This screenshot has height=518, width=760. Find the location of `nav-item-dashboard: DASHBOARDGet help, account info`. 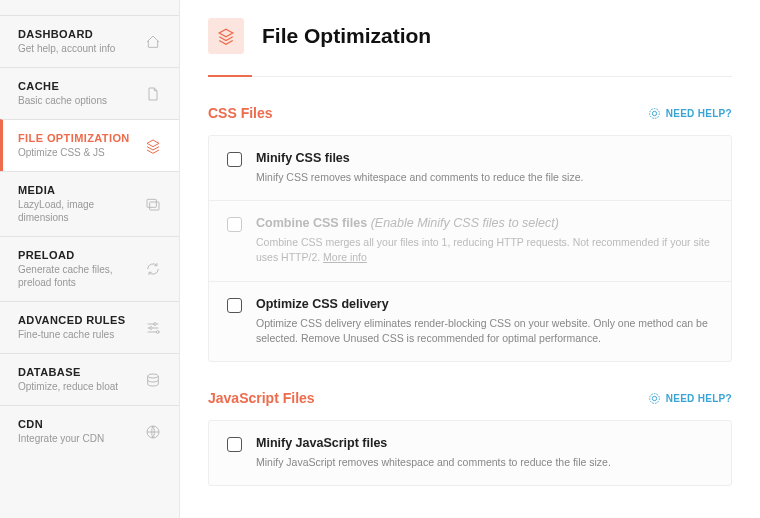

nav-item-dashboard: DASHBOARDGet help, account info is located at coordinates (90, 41).